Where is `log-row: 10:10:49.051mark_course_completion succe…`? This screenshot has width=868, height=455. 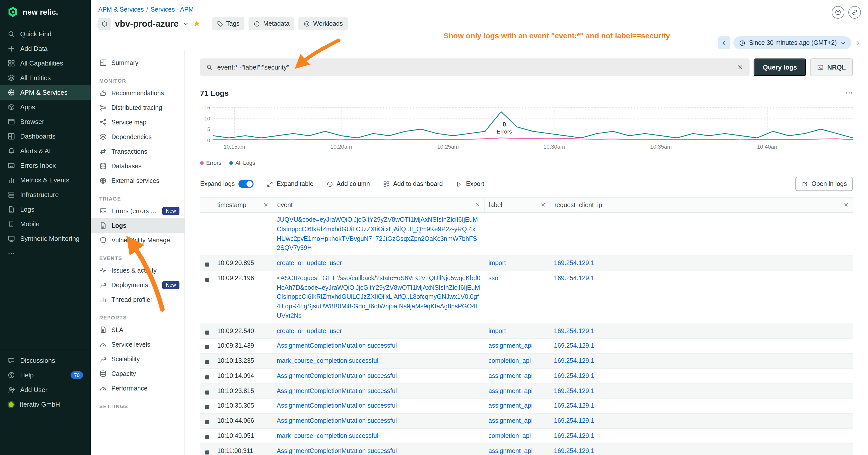
log-row: 10:10:49.051mark_course_completion succe… is located at coordinates (526, 436).